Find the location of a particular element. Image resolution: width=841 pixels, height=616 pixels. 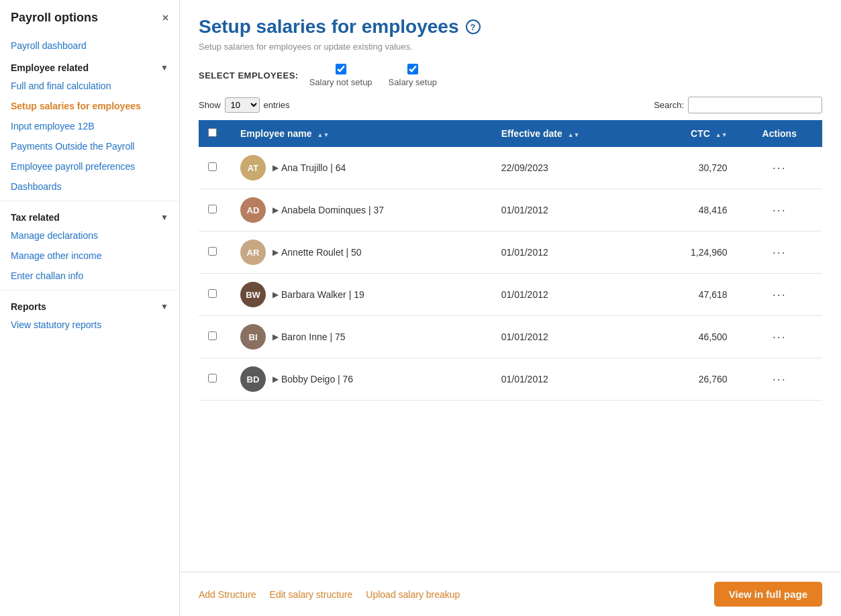

sidebar-item-manage-declarations: Manage declarations is located at coordinates (90, 236).